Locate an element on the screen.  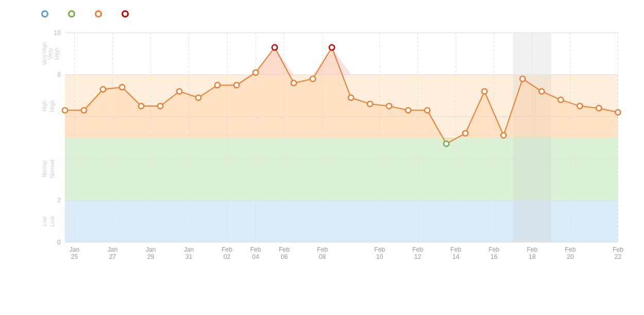
svg-text: 12 is located at coordinates (418, 257).